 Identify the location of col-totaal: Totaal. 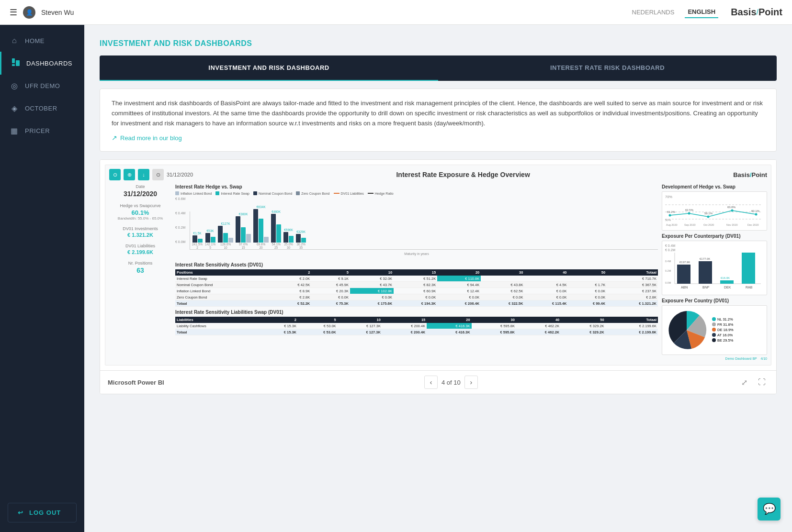
(632, 273).